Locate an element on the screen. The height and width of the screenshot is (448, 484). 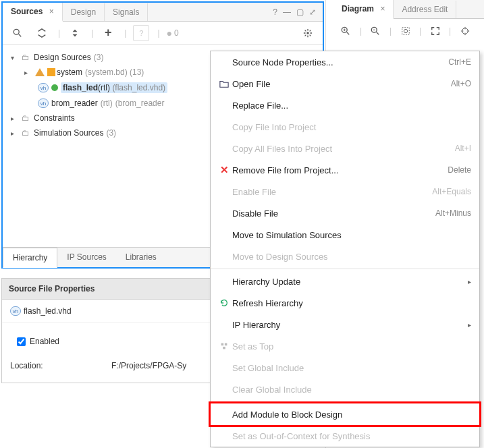
chevron-down-icon: ▾ is located at coordinates (16, 58).